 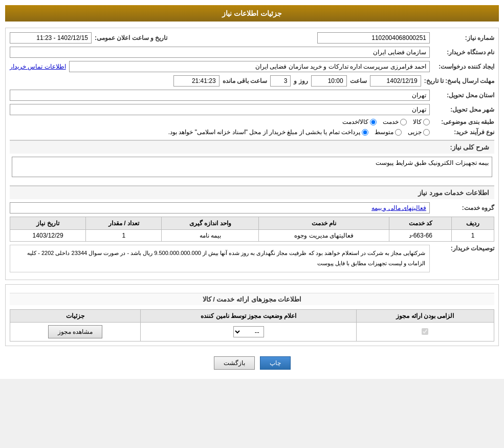 What do you see at coordinates (324, 223) in the screenshot?
I see `col-name: نام خدمت` at bounding box center [324, 223].